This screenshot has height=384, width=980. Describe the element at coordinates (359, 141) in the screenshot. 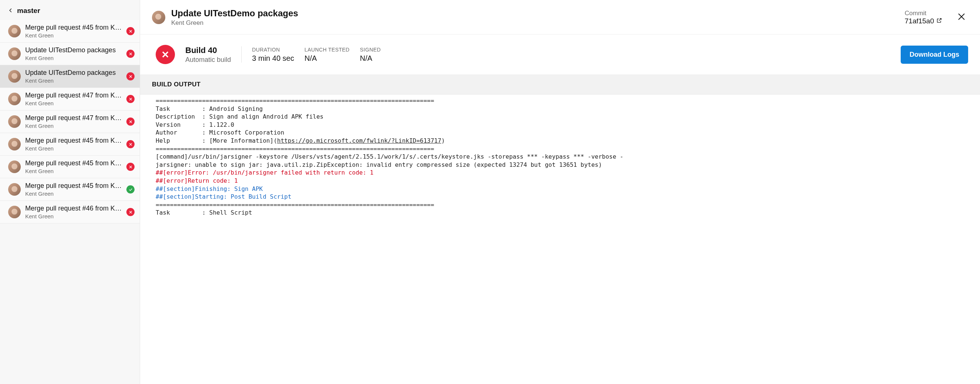

I see `log-link: https://go.microsoft.com/fwlink/?LinkID=…` at that location.